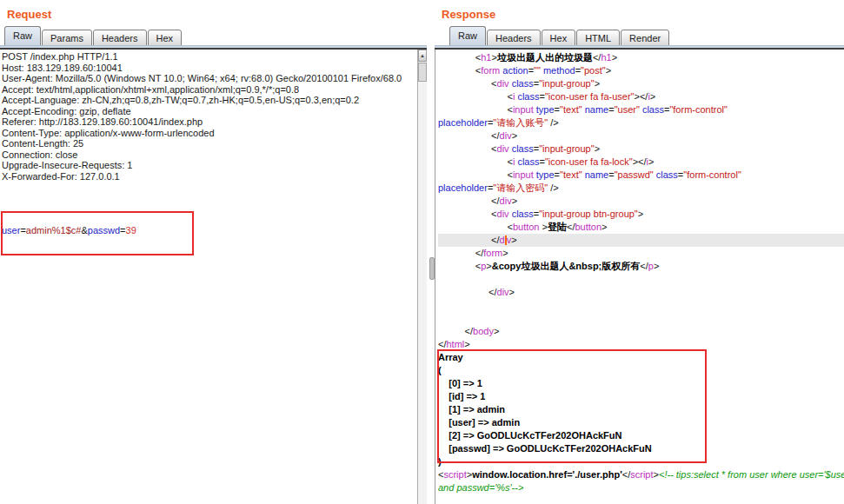 This screenshot has width=844, height=504. I want to click on code-token: "icon-user fa fa-lock", so click(589, 162).